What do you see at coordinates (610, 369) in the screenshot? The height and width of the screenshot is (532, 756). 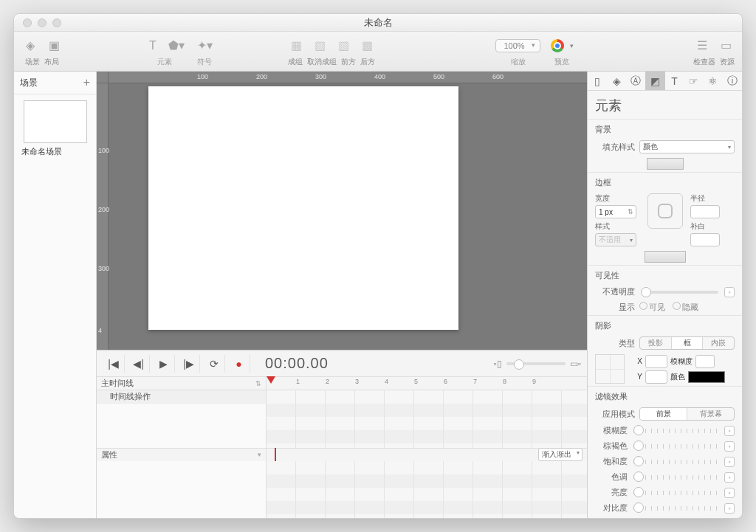 I see `shadow-offset-grid` at bounding box center [610, 369].